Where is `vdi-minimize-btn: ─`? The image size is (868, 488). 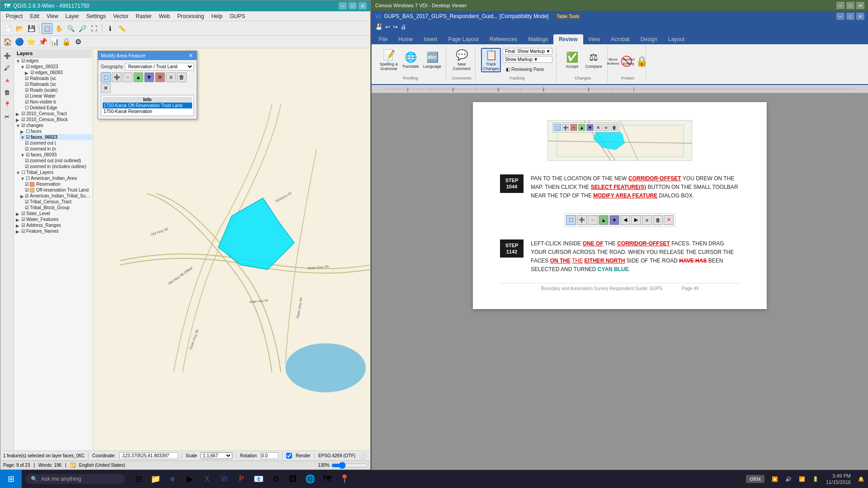 vdi-minimize-btn: ─ is located at coordinates (840, 5).